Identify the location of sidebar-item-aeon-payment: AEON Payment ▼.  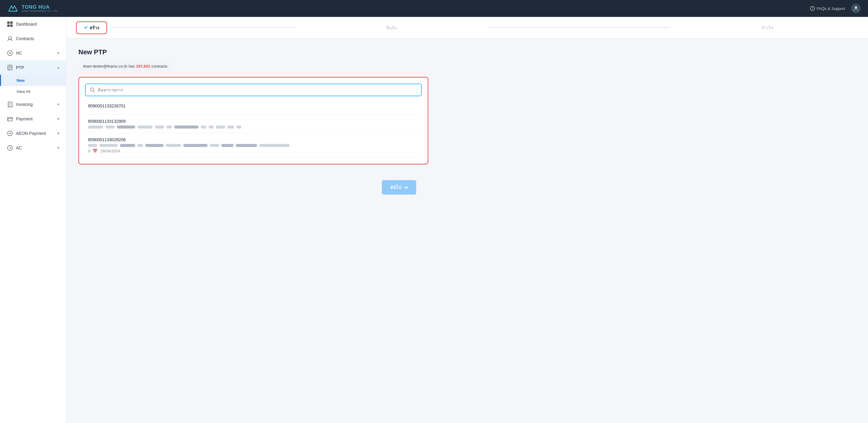
(33, 133).